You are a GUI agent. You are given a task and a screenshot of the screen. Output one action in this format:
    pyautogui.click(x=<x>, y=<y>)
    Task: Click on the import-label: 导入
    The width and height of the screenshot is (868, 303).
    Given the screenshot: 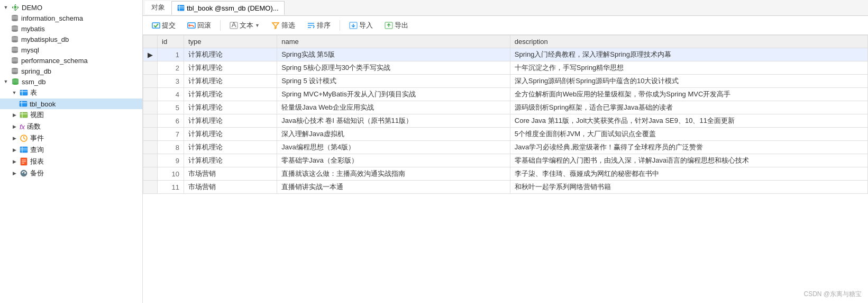 What is the action you would take?
    pyautogui.click(x=366, y=25)
    